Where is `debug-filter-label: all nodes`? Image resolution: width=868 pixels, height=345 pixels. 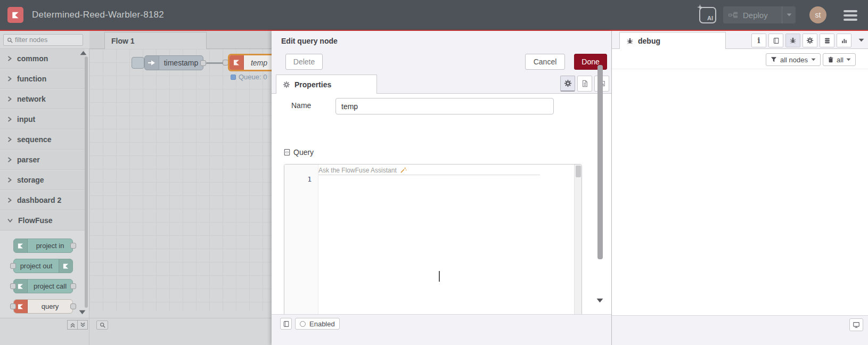 debug-filter-label: all nodes is located at coordinates (794, 60).